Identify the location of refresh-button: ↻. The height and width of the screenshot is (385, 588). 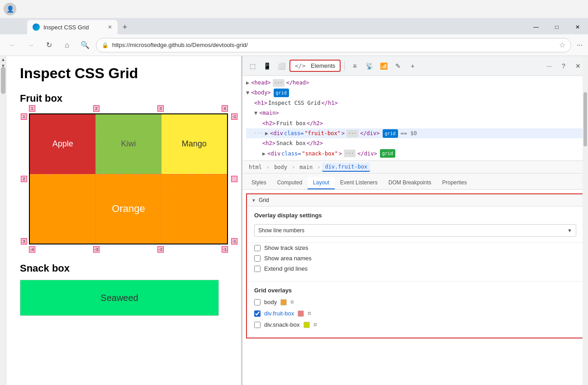
(49, 45).